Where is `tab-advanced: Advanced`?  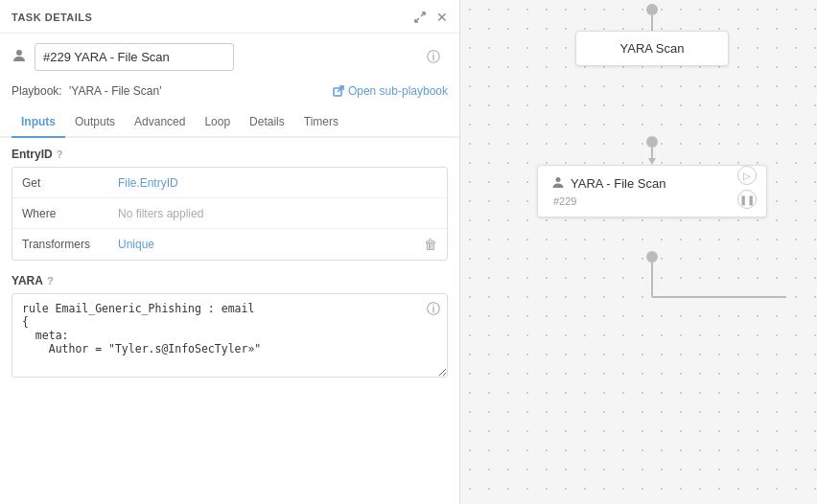 tab-advanced: Advanced is located at coordinates (159, 123).